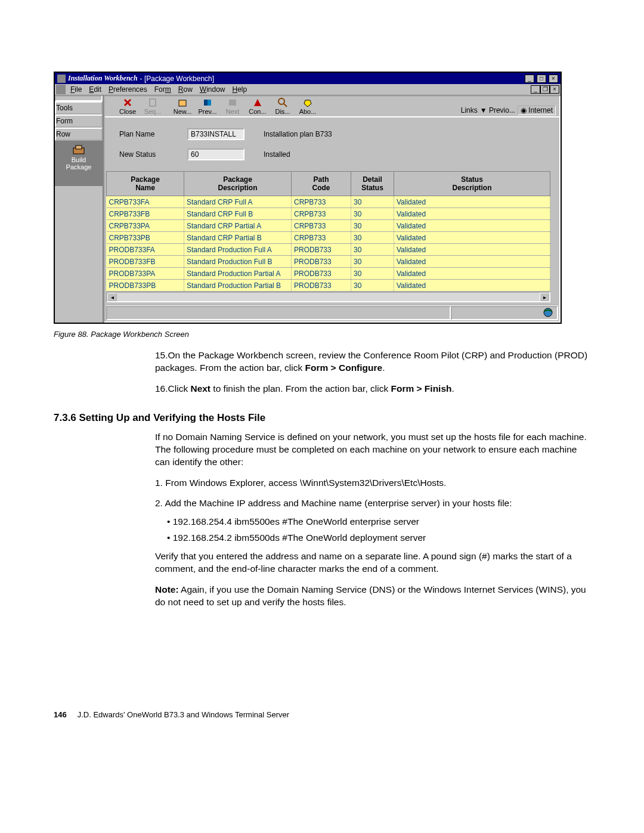  I want to click on col-detail-status: DetailStatus, so click(373, 184).